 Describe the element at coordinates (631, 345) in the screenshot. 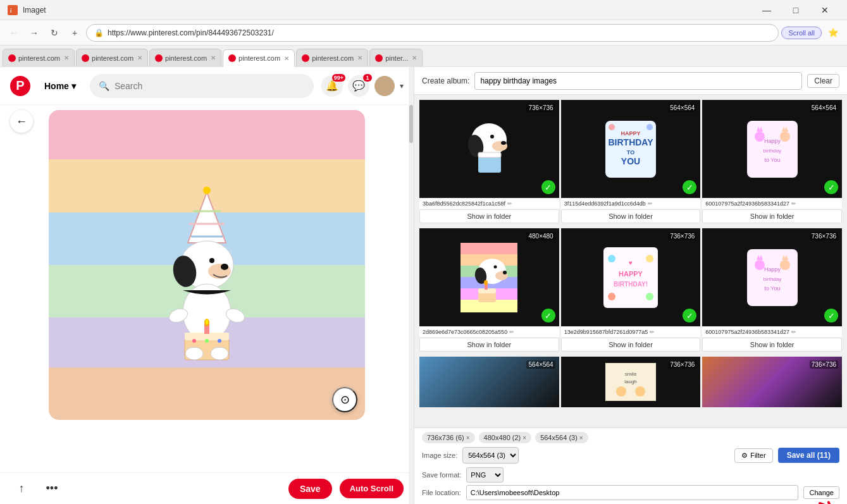

I see `show-folder-btn-5: Show in folder` at that location.